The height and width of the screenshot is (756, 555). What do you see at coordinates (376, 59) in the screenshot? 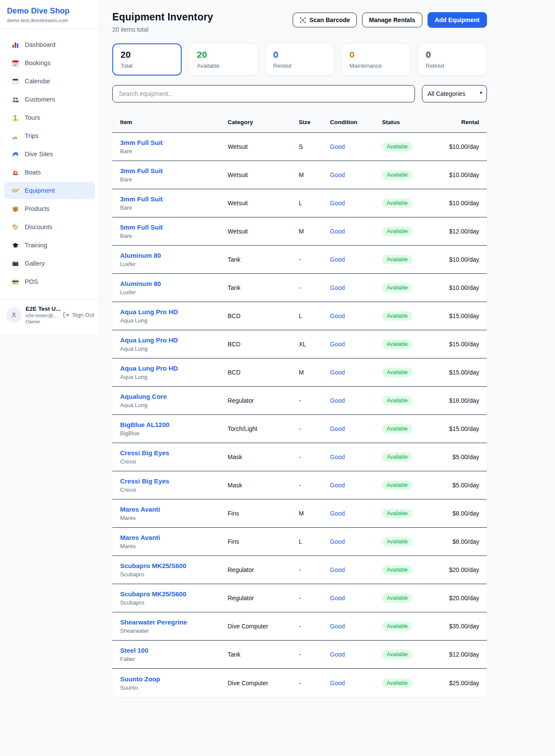
I see `stat-card-maintenance: 0Maintenance` at bounding box center [376, 59].